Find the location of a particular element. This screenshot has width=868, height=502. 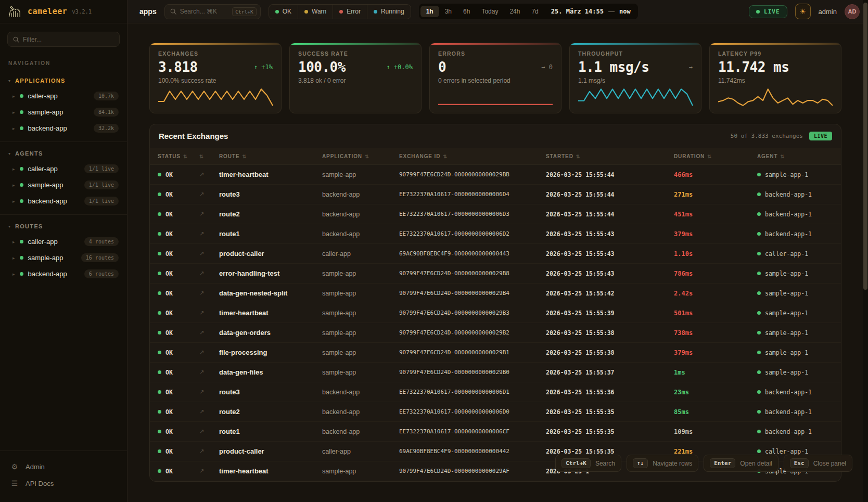

kpi-label: EXCHANGES is located at coordinates (215, 54).